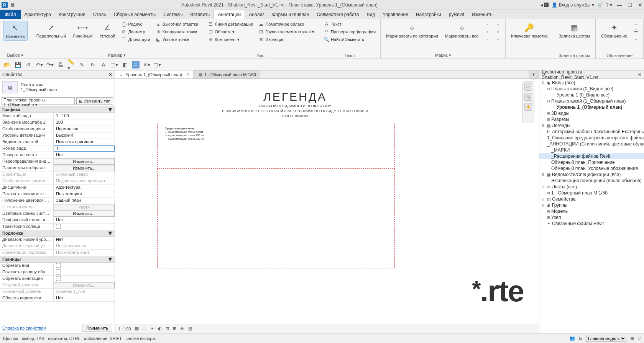 The image size is (644, 343). I want to click on qat-thinlines-icon: ≡, so click(136, 65).